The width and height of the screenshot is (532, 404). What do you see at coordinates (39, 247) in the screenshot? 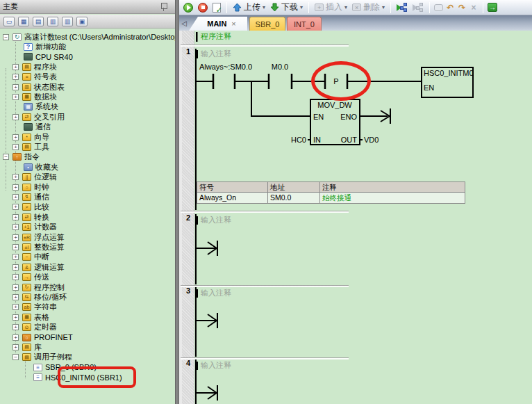
I see `tree-item--: +±I整数运算` at bounding box center [39, 247].